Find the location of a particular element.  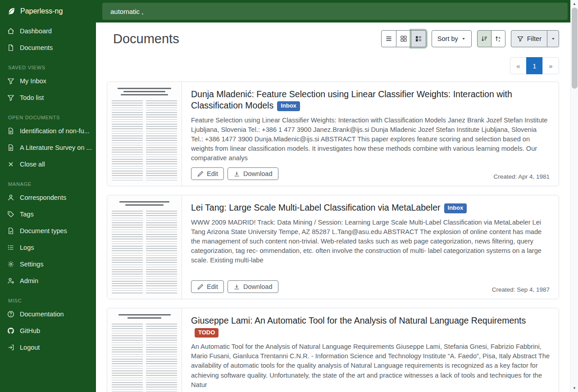

sidebar-item-dashboard: Dashboard is located at coordinates (48, 31).